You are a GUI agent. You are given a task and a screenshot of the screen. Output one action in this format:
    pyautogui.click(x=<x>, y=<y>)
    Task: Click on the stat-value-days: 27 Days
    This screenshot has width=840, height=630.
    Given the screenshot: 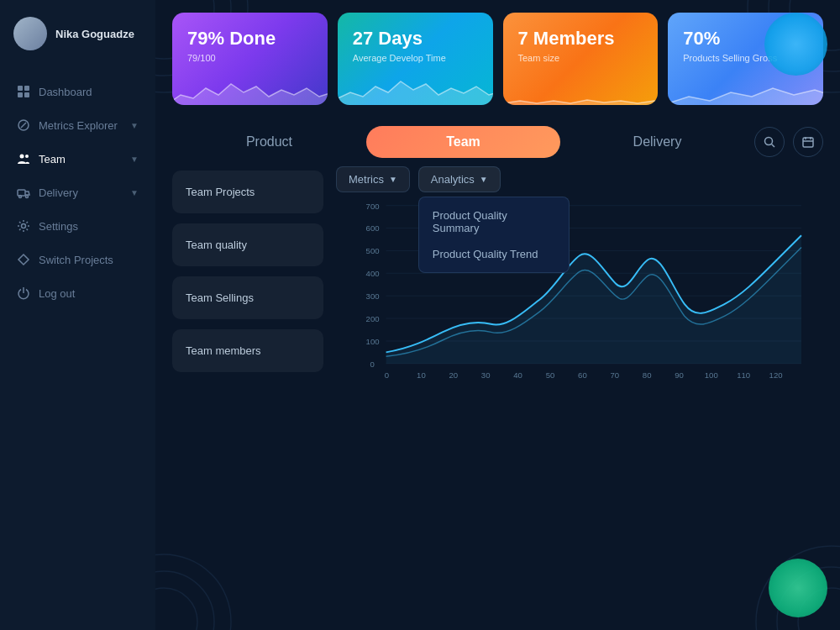 What is the action you would take?
    pyautogui.click(x=415, y=39)
    